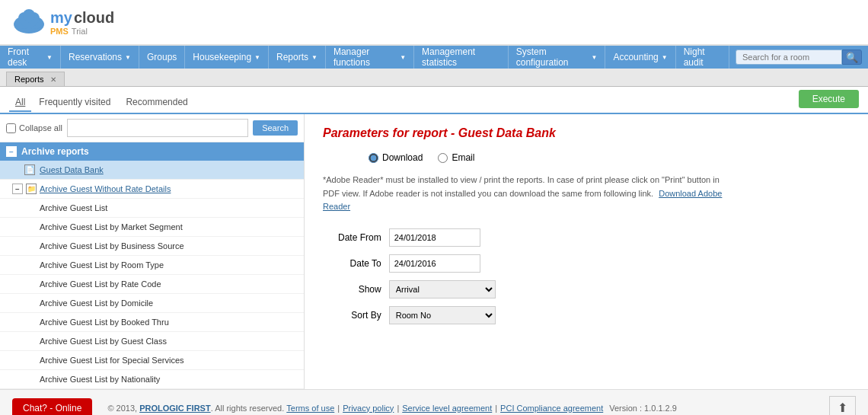 This screenshot has height=415, width=868. Describe the element at coordinates (104, 322) in the screenshot. I see `tree-item-text: Archive Guest List by Booked Thru` at that location.